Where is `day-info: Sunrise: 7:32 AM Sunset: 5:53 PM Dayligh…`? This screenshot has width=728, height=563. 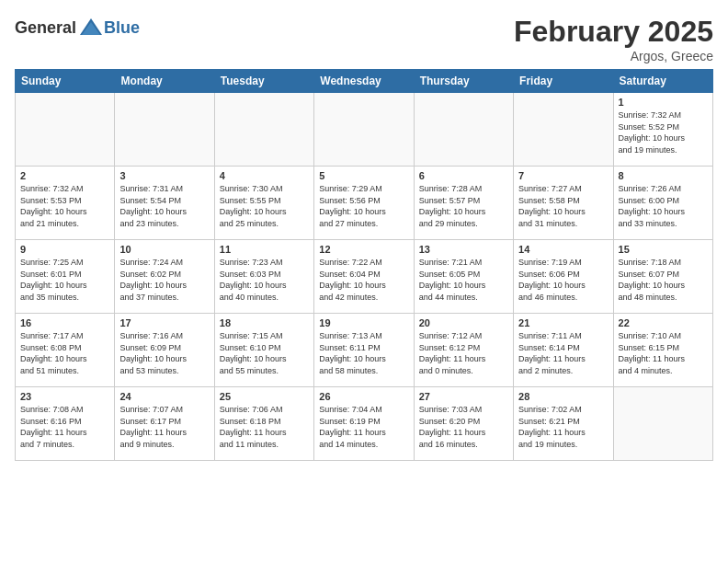
day-info: Sunrise: 7:32 AM Sunset: 5:53 PM Dayligh… is located at coordinates (64, 206).